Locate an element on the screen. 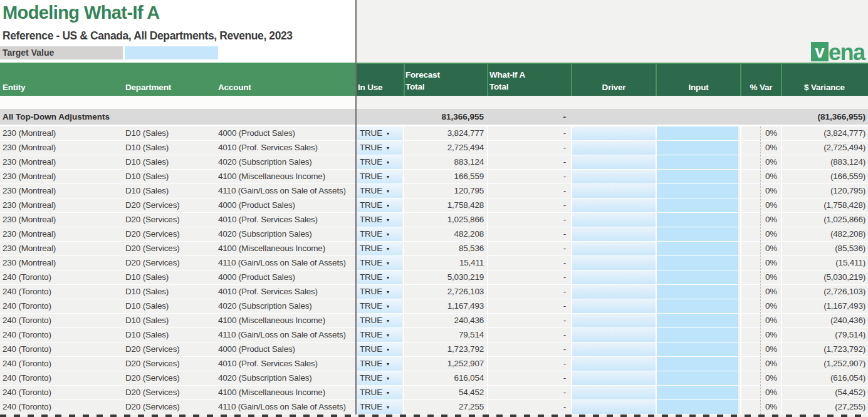 Image resolution: width=868 pixels, height=417 pixels. page-title: Modeling What-If A is located at coordinates (81, 13).